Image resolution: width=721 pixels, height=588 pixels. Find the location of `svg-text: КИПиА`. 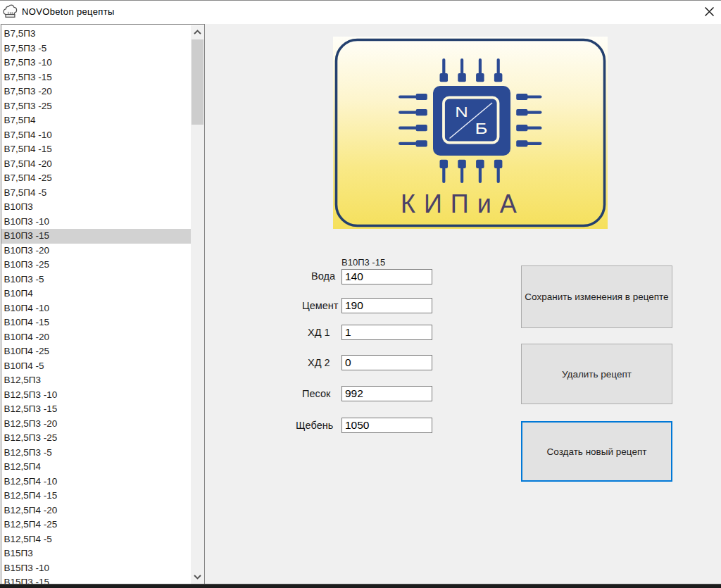

svg-text: КИПиА is located at coordinates (463, 204).